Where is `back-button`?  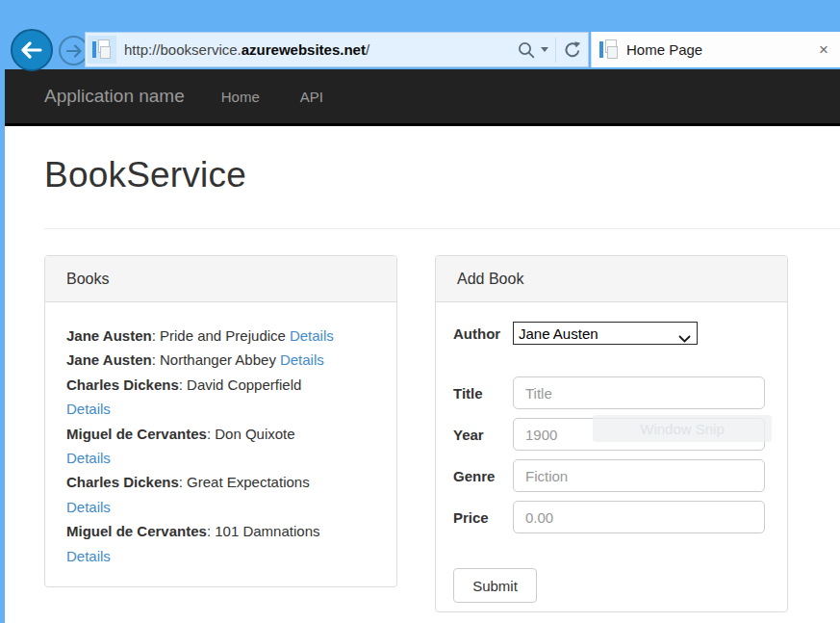 back-button is located at coordinates (32, 50).